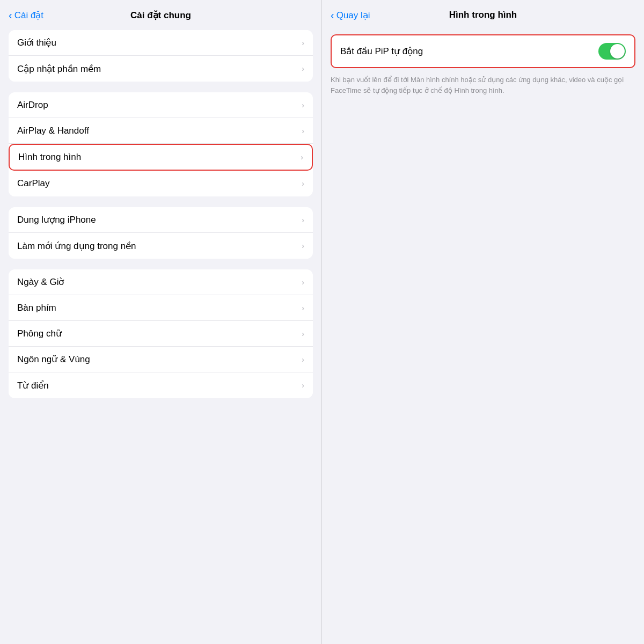 Image resolution: width=644 pixels, height=644 pixels. I want to click on row-ngay-gio-label: Ngày & Giờ, so click(41, 282).